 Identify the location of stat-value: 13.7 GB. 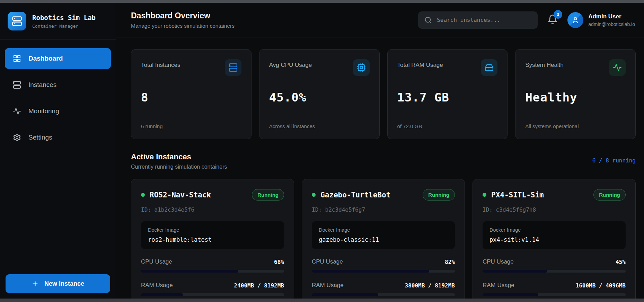
(448, 97).